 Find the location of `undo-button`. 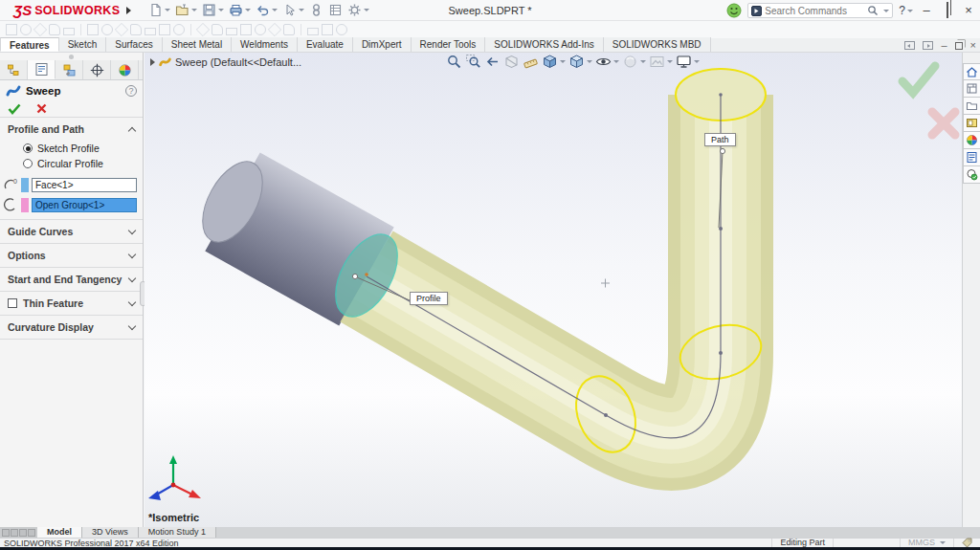

undo-button is located at coordinates (266, 10).